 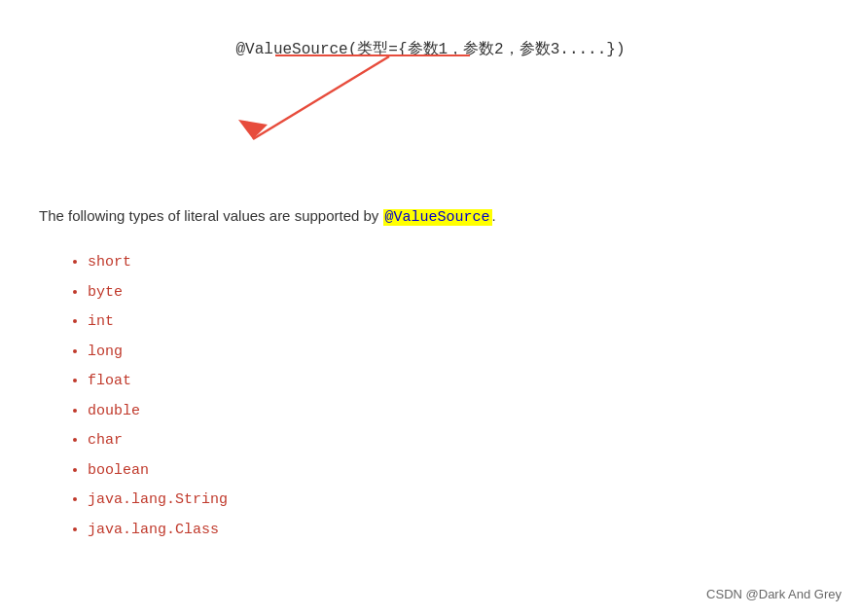 What do you see at coordinates (455, 352) in the screenshot?
I see `list-item: long` at bounding box center [455, 352].